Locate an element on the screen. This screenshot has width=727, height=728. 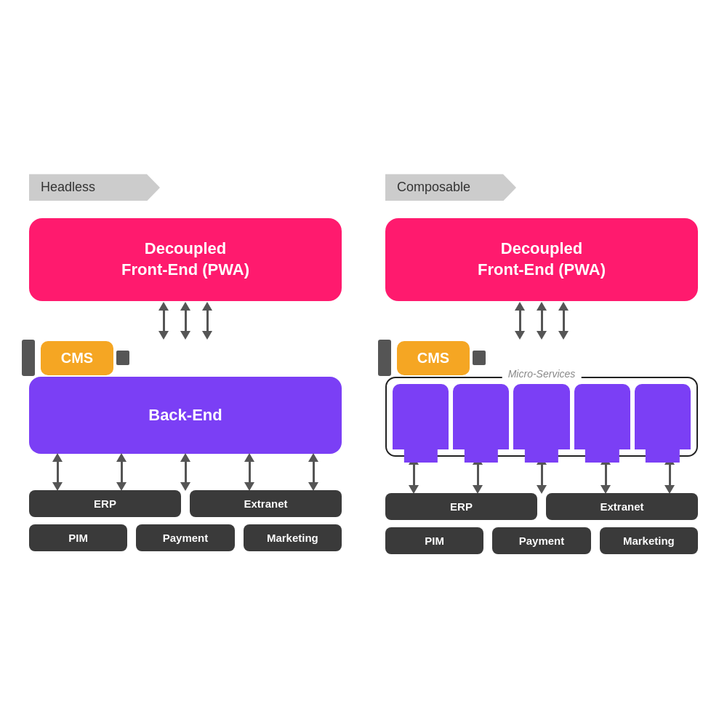
right-side-block is located at coordinates (385, 358).